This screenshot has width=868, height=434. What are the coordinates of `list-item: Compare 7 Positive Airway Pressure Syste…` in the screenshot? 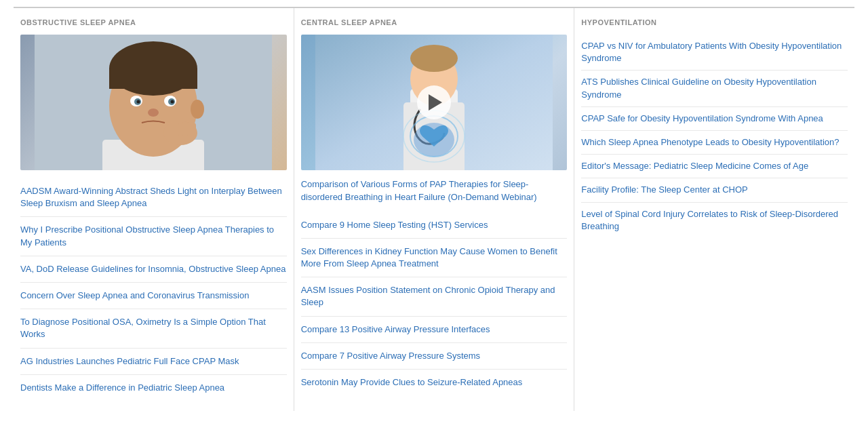 It's located at (434, 357).